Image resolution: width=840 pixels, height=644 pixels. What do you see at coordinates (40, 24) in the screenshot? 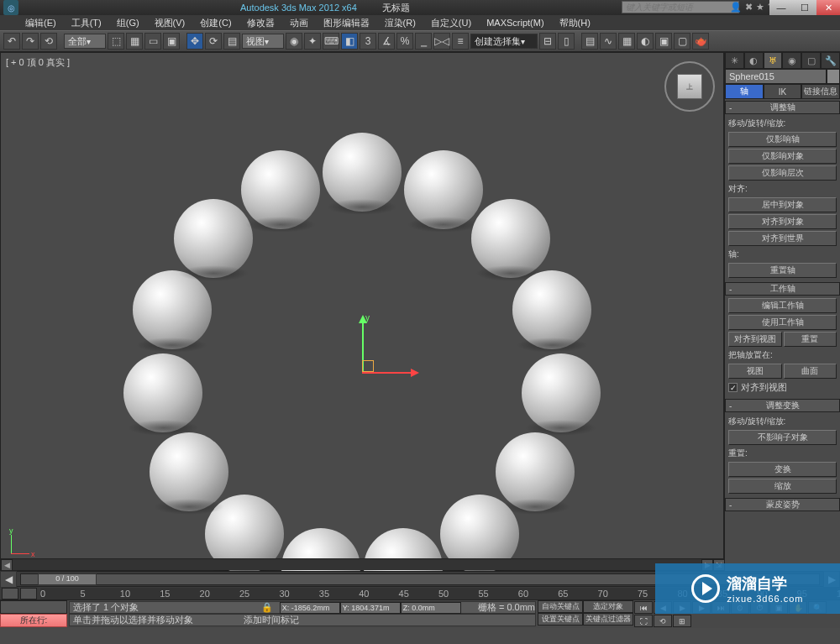
I see `menu-edit: 编辑(E)` at bounding box center [40, 24].